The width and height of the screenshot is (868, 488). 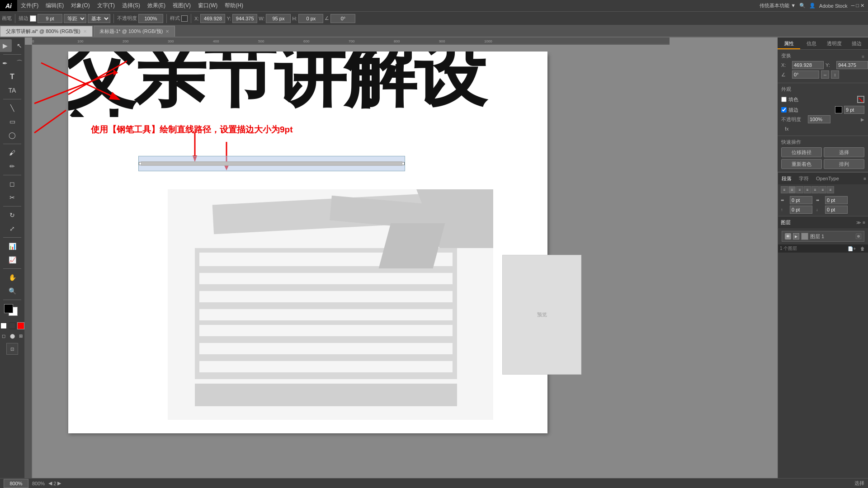 What do you see at coordinates (787, 178) in the screenshot?
I see `tab-paragraph: 段落` at bounding box center [787, 178].